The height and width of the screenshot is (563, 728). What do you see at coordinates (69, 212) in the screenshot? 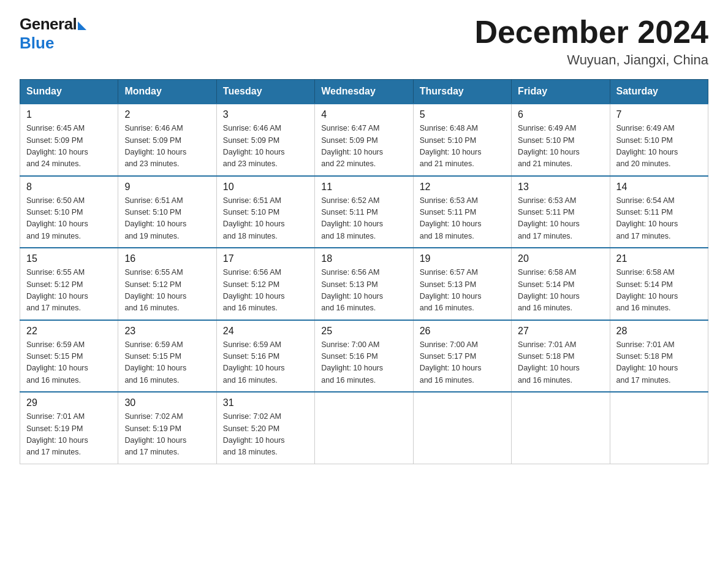
I see `day-cell: 8 Sunrise: 6:50 AM Sunset: 5:10 PM Dayli…` at bounding box center [69, 212].